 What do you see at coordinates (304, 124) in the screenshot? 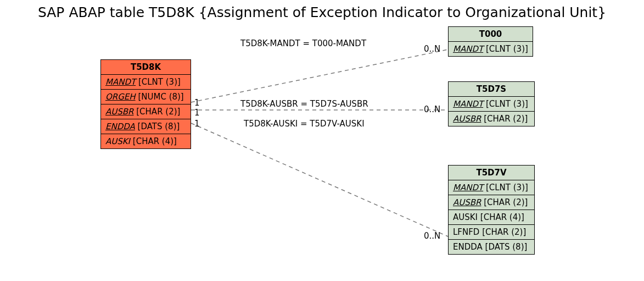
I see `relation-label-3: T5D8K-AUSKI = T5D7V-AUSKI` at bounding box center [304, 124].